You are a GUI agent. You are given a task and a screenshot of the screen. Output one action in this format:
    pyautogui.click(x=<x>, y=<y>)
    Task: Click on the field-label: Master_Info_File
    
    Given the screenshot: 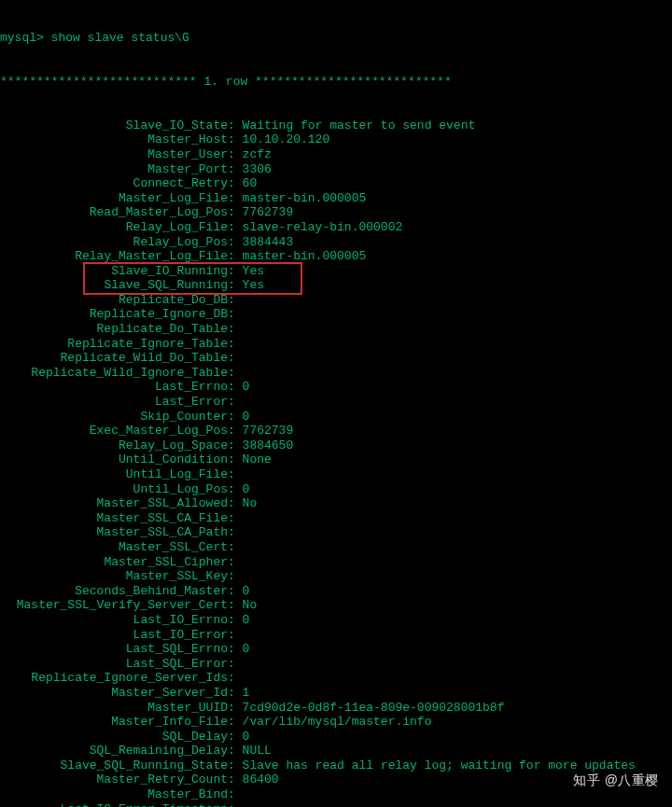 What is the action you would take?
    pyautogui.click(x=114, y=722)
    